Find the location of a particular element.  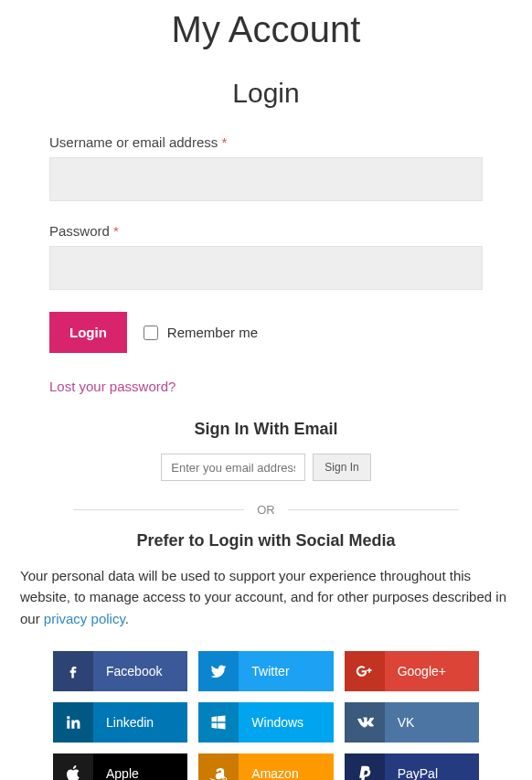

email-signin-heading: Sign In With Email is located at coordinates (266, 430).